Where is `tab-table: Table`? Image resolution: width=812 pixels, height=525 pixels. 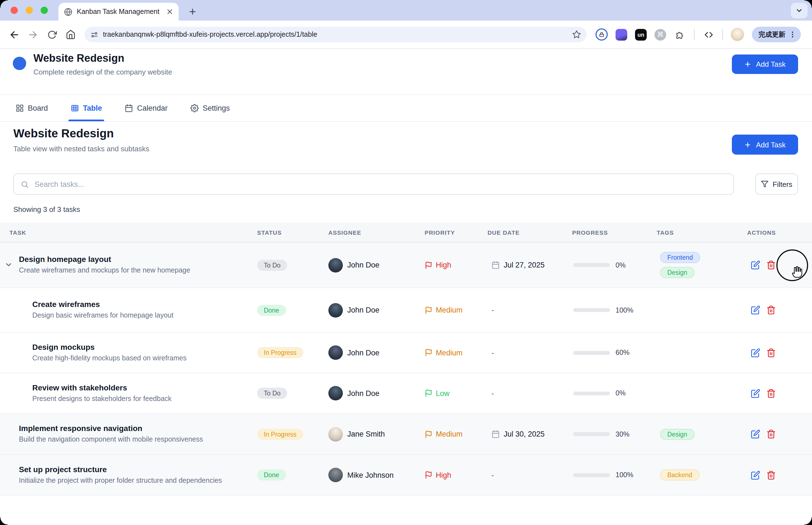 tab-table: Table is located at coordinates (86, 108).